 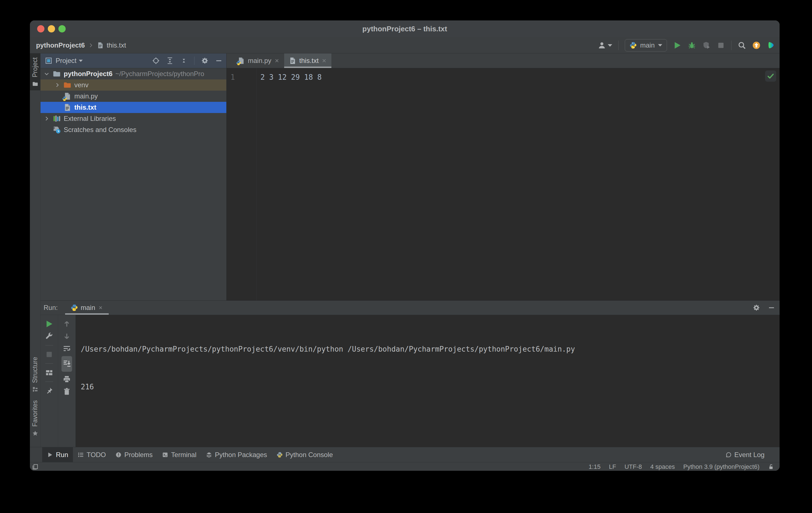 I want to click on tree-root-path: ~/PycharmProjects/pythonPro, so click(x=160, y=74).